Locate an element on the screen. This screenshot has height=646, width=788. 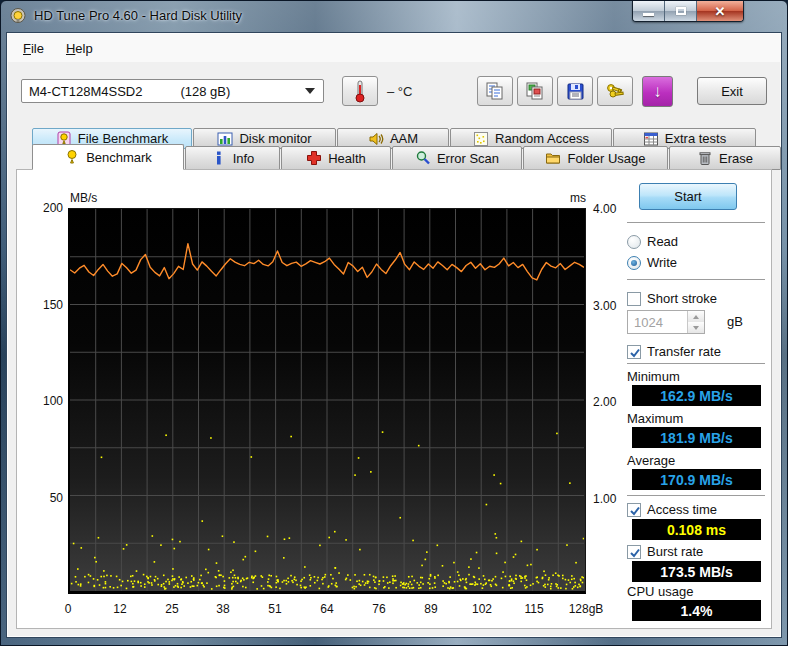
thermometer-icon is located at coordinates (360, 91).